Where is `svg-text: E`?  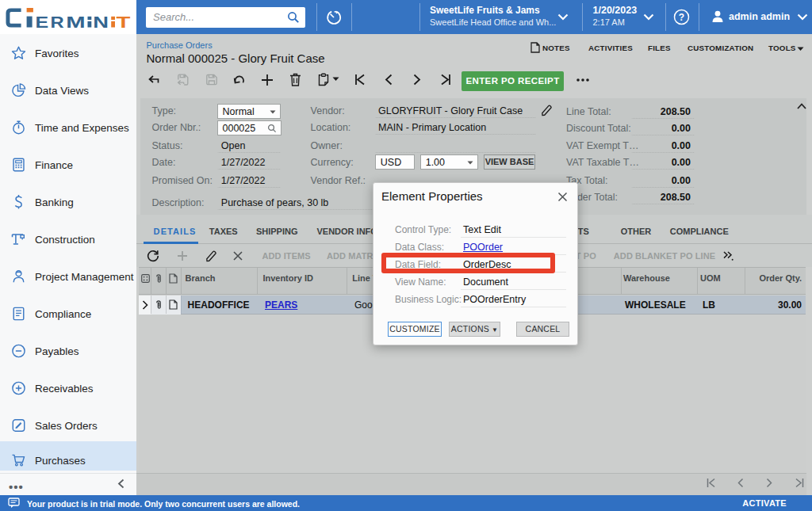 svg-text: E is located at coordinates (41, 22).